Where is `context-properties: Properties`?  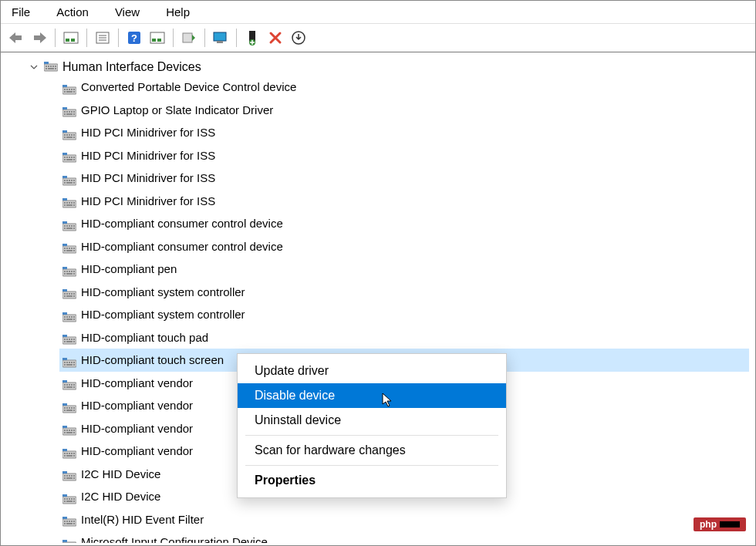 context-properties: Properties is located at coordinates (372, 480).